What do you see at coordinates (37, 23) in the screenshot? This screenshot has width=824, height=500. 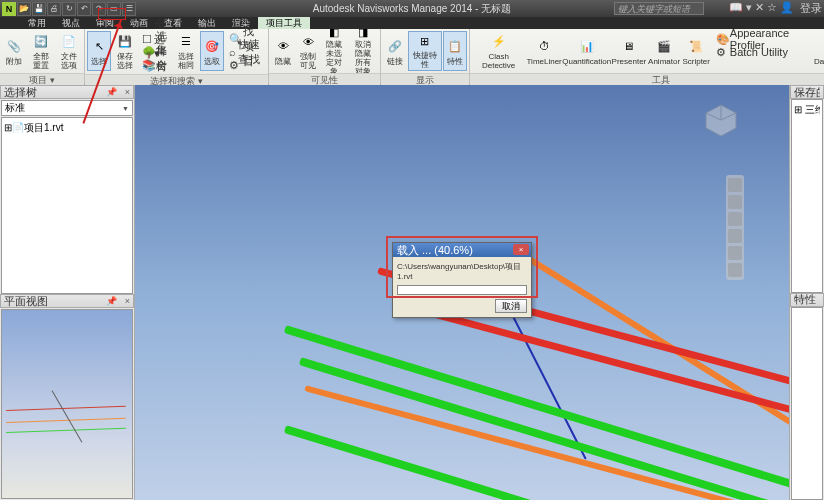 I see `tab-home: 常用` at bounding box center [37, 23].